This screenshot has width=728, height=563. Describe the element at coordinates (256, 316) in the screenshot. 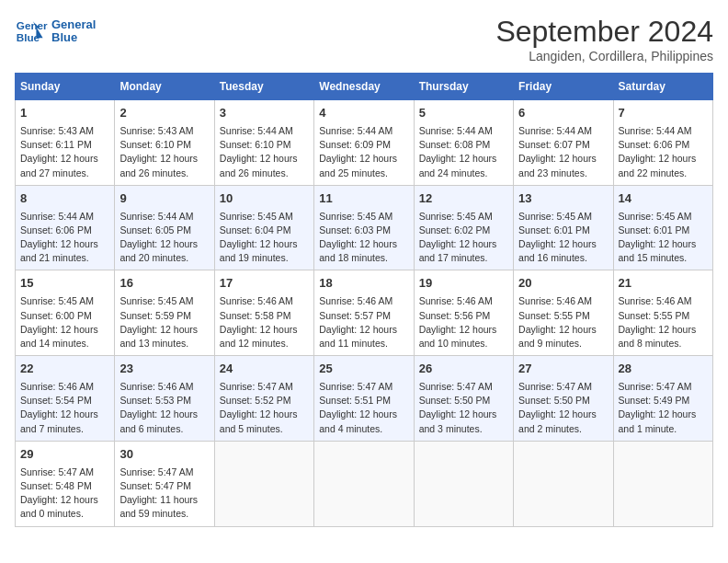

I see `sunset-text: Sunset: 5:58 PM` at that location.